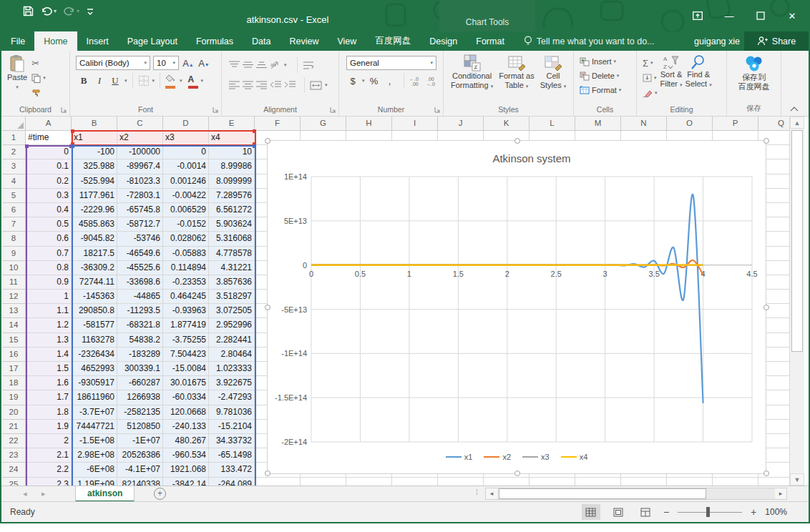 The width and height of the screenshot is (810, 532). What do you see at coordinates (166, 63) in the screenshot?
I see `font-size-select: 10▾` at bounding box center [166, 63].